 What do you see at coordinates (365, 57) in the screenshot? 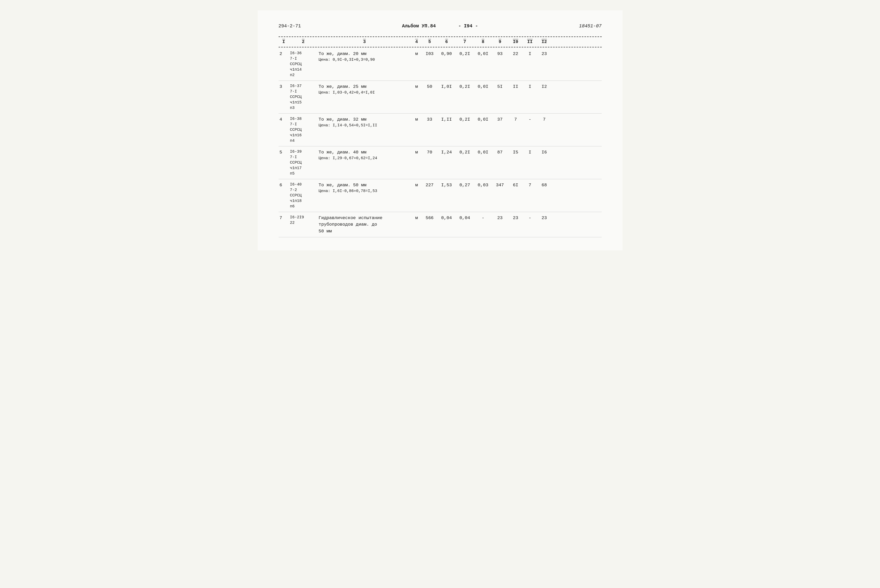
I see `row-desc: То же, диам. 20 мм Цена: 0,9I-0,3I+0,3=0…` at bounding box center [365, 57].